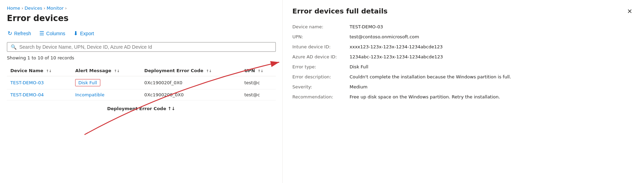 Image resolution: width=644 pixels, height=183 pixels. Describe the element at coordinates (83, 33) in the screenshot. I see `export-button: ⬇ Export` at that location.